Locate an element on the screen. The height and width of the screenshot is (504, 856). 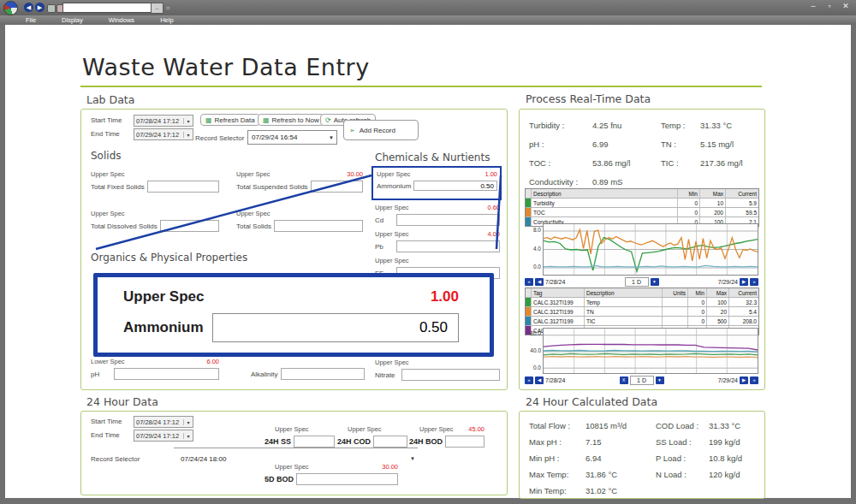
24h-bod-input is located at coordinates (465, 442).